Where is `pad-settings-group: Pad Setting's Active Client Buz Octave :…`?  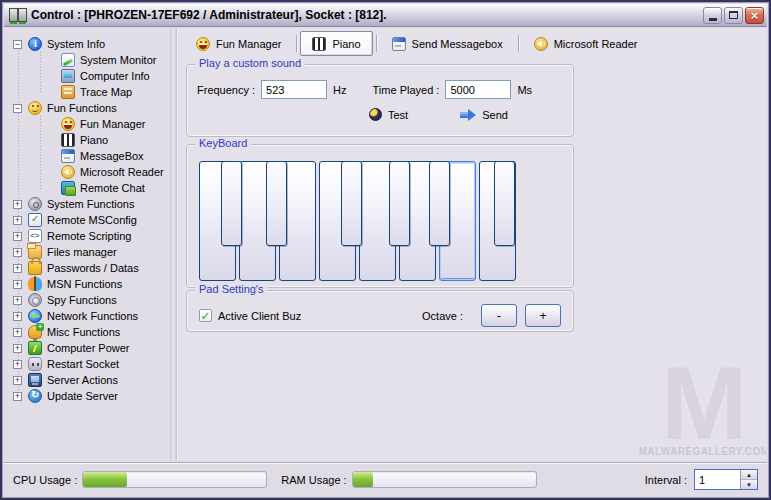
pad-settings-group: Pad Setting's Active Client Buz Octave :… is located at coordinates (380, 311).